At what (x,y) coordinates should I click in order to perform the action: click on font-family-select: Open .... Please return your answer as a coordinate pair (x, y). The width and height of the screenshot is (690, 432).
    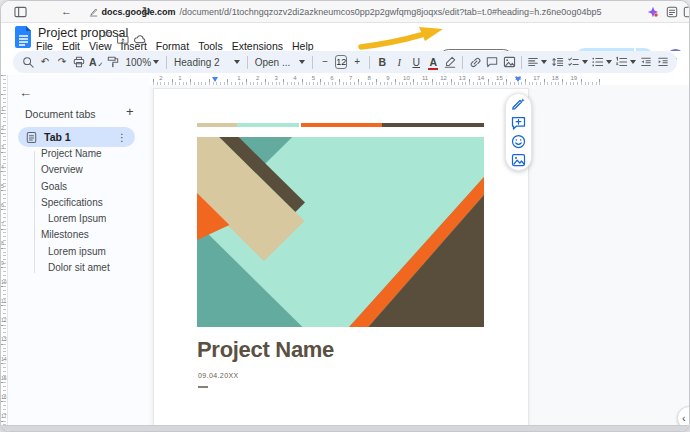
    Looking at the image, I should click on (280, 62).